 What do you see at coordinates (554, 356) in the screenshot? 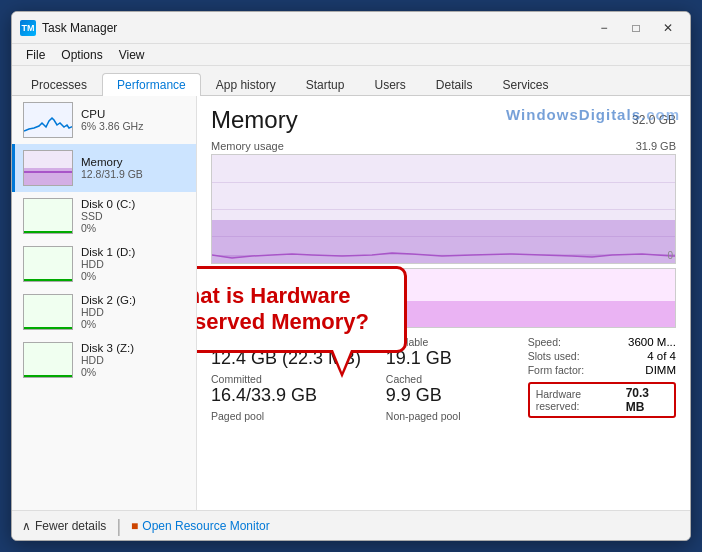
I see `slots-label: Slots used:` at bounding box center [554, 356].